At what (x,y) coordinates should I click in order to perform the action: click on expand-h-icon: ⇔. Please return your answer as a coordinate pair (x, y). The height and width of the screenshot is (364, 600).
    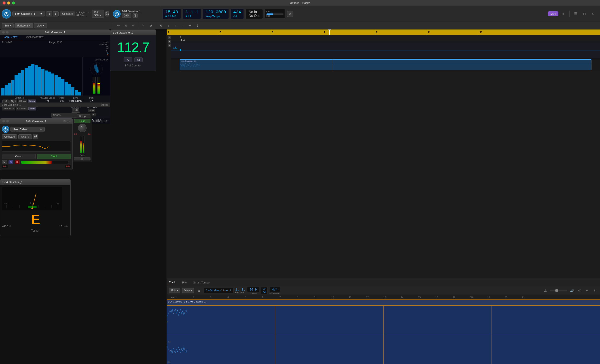
    Looking at the image, I should click on (587, 291).